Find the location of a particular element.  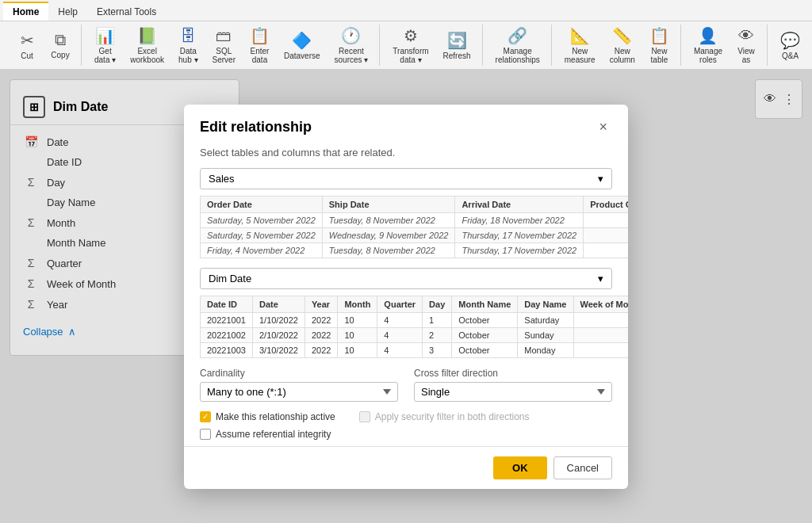

col-month: Month is located at coordinates (358, 304).